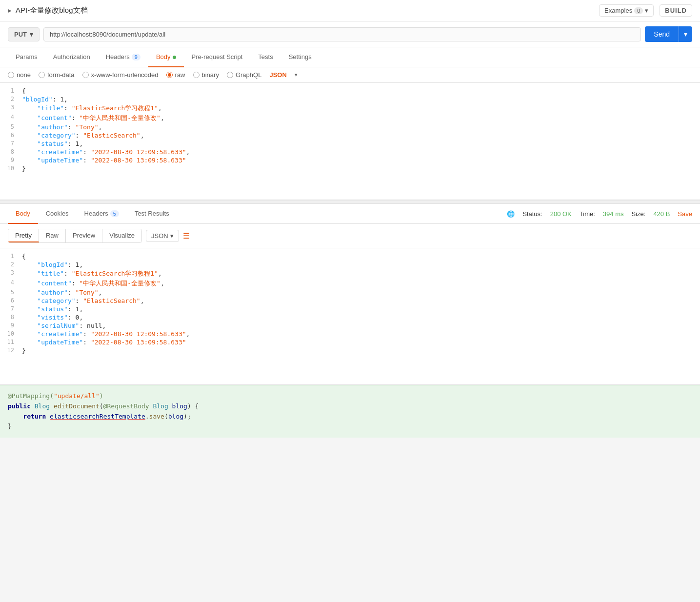  What do you see at coordinates (206, 75) in the screenshot?
I see `radio-binary: binary` at bounding box center [206, 75].